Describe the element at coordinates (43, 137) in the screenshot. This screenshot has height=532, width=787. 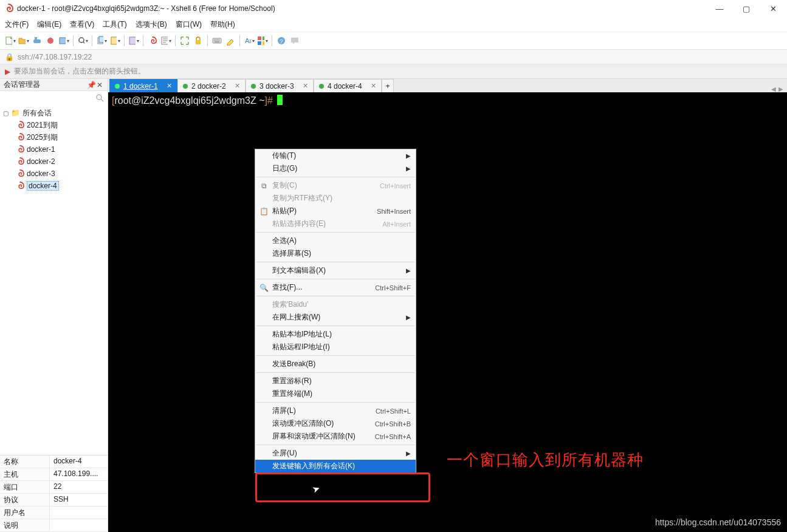
I see `tree-item-label: 2025到期` at that location.